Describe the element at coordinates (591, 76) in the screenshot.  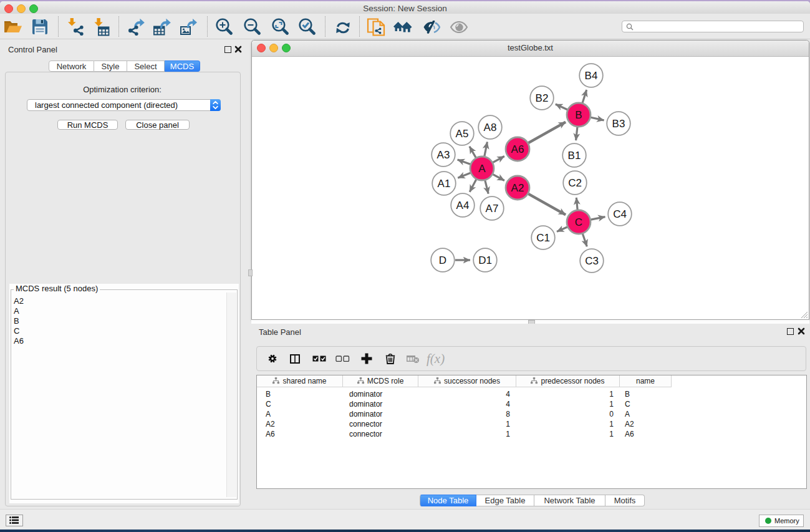
I see `svg-text: B4` at that location.